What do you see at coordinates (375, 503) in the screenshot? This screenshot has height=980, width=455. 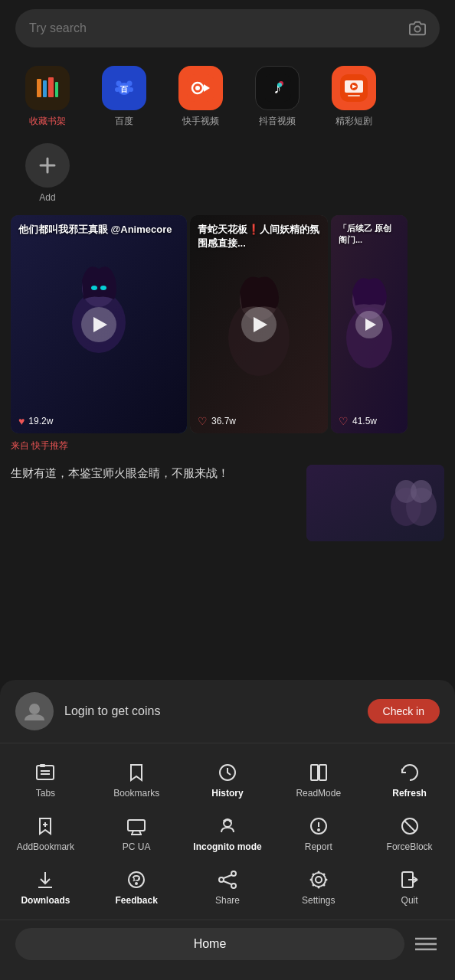 I see `article-thumbnail` at bounding box center [375, 503].